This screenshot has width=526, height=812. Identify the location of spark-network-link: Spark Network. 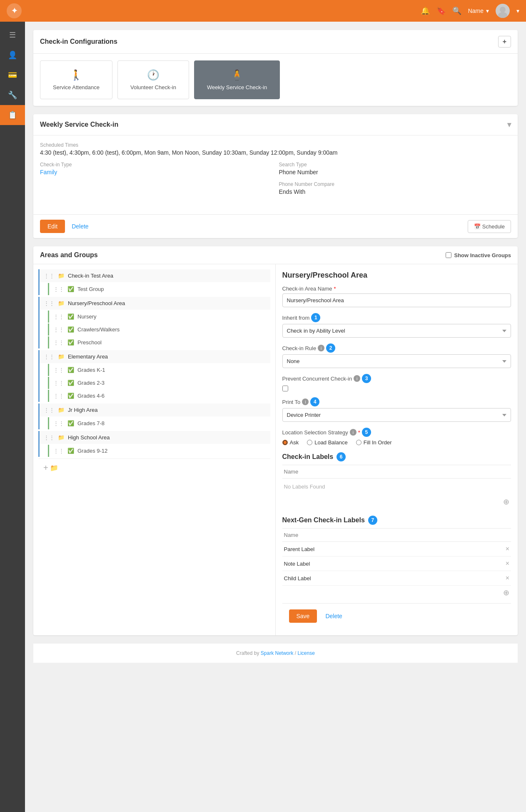
(277, 653).